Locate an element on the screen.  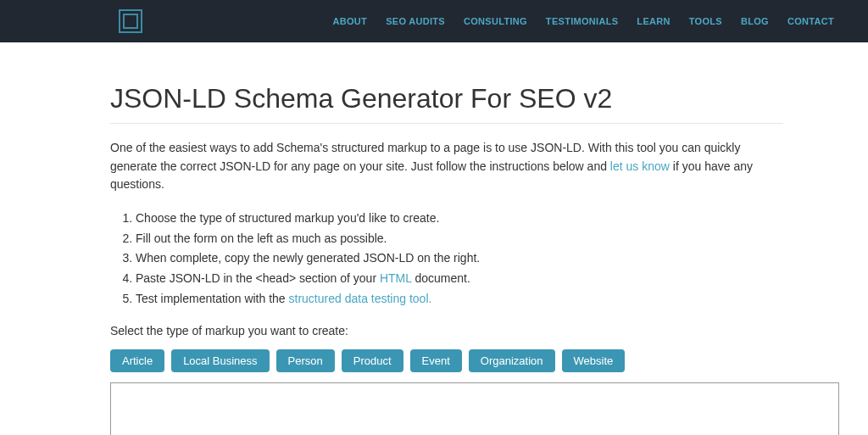
step-3: When complete, copy the newly generated … is located at coordinates (459, 259).